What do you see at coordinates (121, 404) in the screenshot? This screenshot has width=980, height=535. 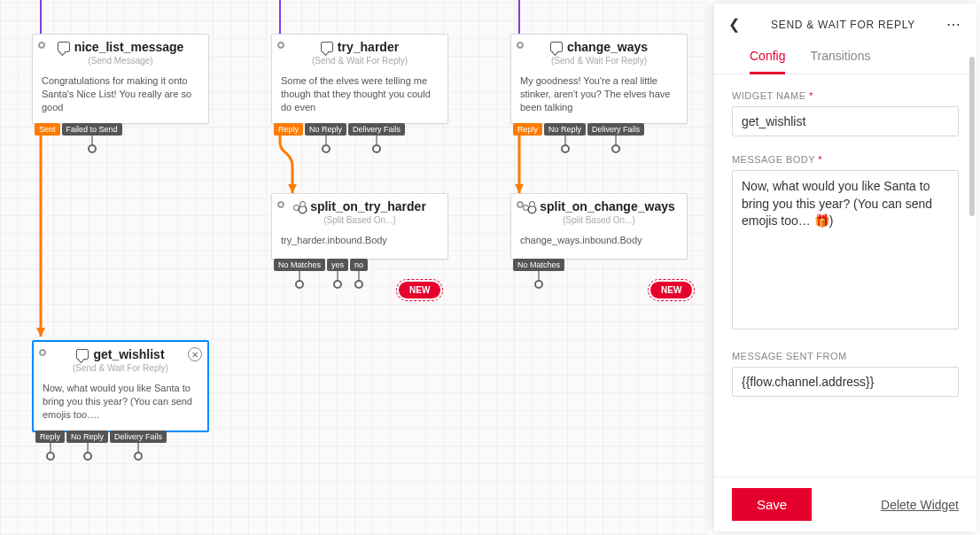 I see `widget-body: Now, what would you like Santa to bring …` at bounding box center [121, 404].